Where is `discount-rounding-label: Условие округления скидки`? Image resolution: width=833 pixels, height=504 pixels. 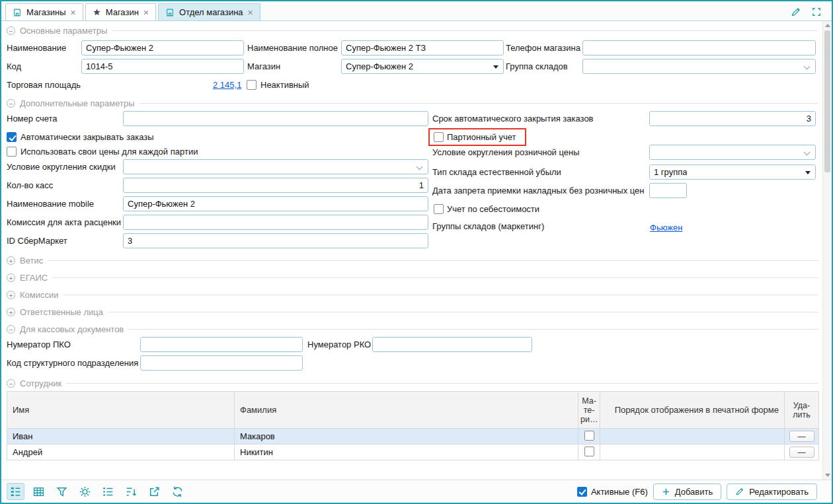
discount-rounding-label: Условие округления скидки is located at coordinates (61, 166).